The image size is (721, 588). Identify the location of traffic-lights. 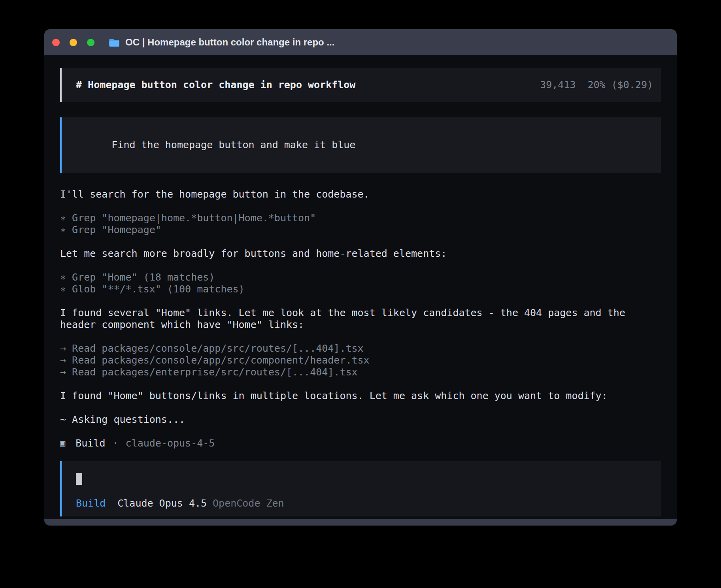
(74, 43).